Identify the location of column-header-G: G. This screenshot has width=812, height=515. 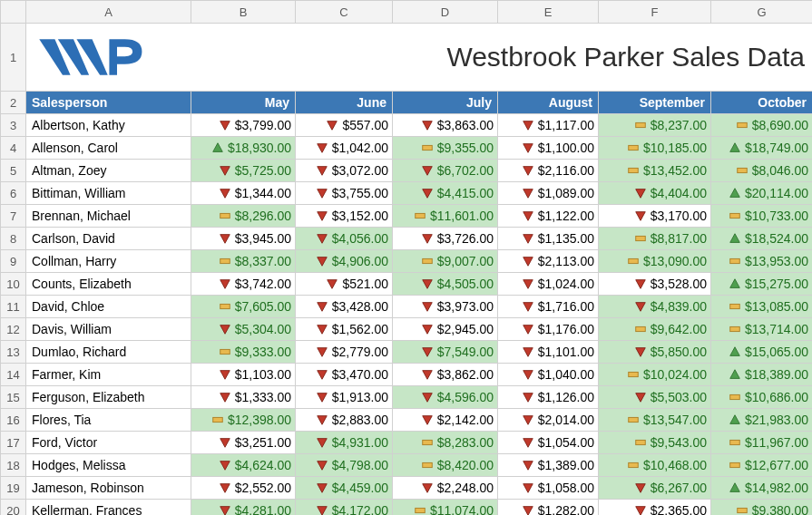
(762, 13).